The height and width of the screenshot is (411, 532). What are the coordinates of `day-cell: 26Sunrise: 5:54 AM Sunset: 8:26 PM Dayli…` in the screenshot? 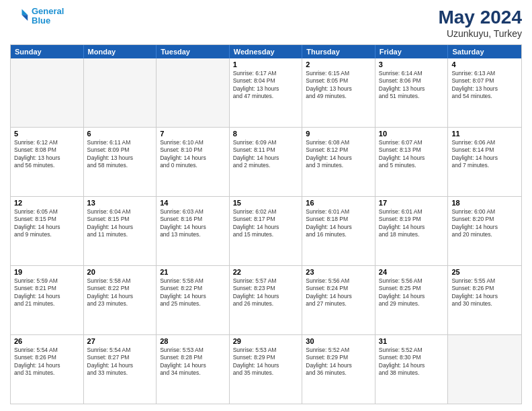 It's located at (47, 369).